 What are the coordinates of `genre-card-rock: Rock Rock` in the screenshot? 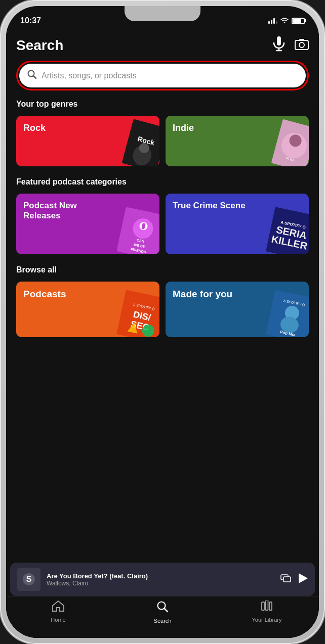 It's located at (88, 141).